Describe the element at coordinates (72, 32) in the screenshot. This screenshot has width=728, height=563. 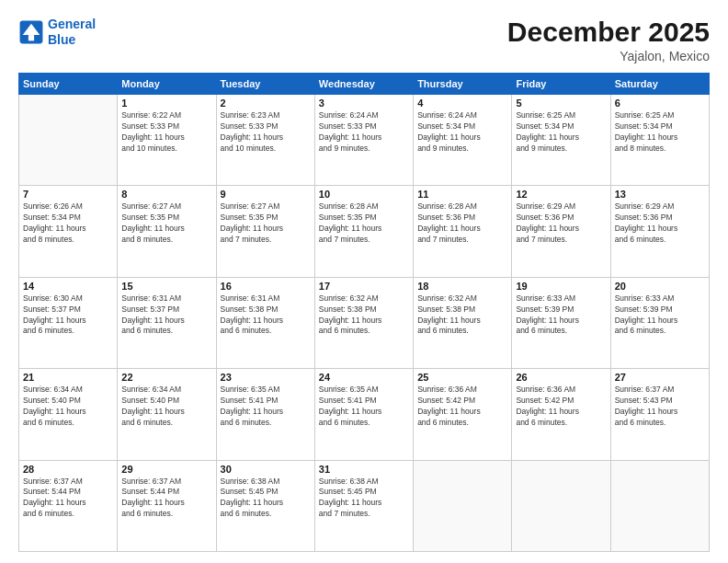
I see `logo-text: General Blue` at that location.